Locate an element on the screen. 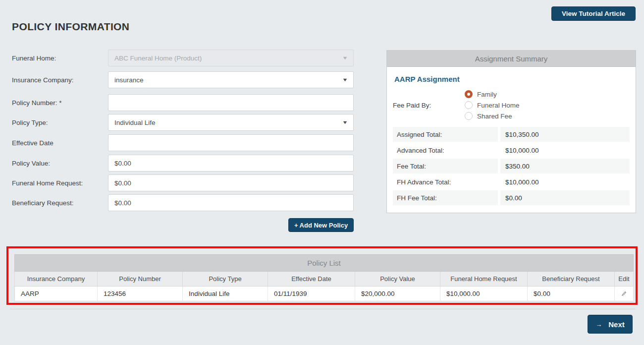  view-tutorial-article-button: View Tutorial Article is located at coordinates (593, 14).